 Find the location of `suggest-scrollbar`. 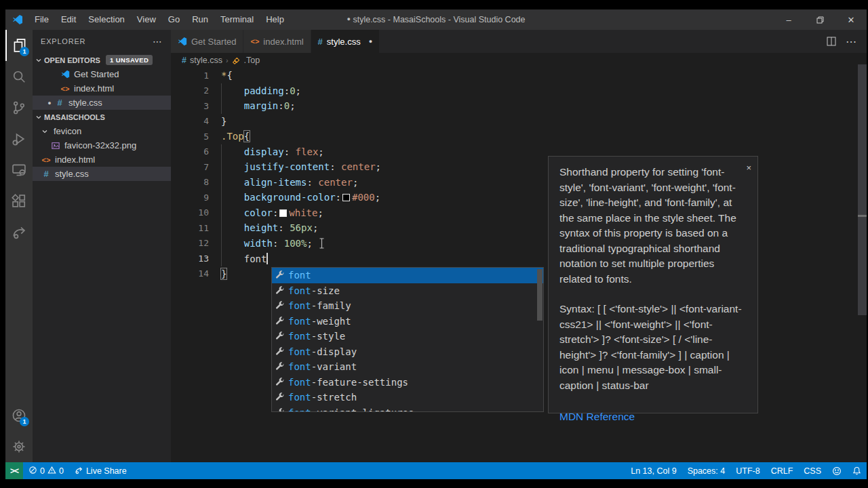

suggest-scrollbar is located at coordinates (540, 295).